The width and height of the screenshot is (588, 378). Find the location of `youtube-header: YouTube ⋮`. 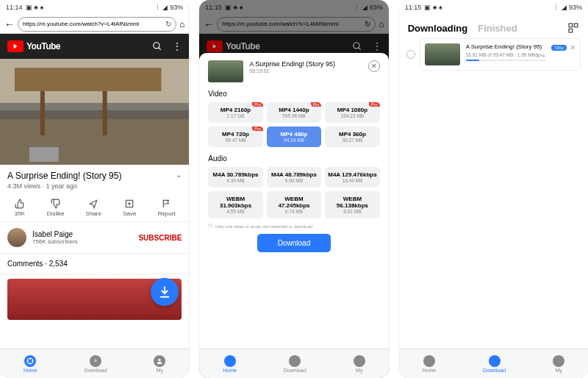

youtube-header: YouTube ⋮ is located at coordinates (94, 46).